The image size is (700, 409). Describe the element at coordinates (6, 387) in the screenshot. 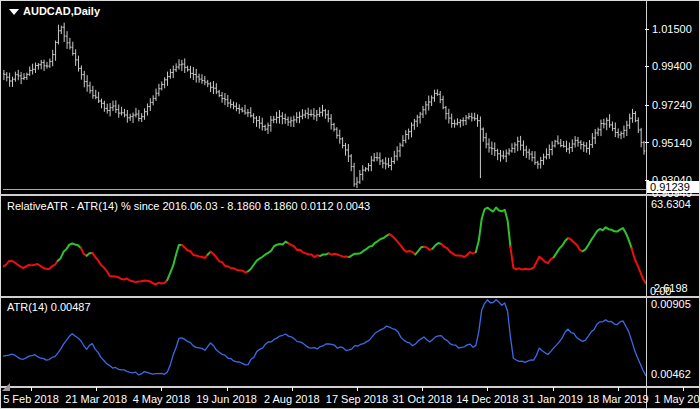

I see `chart-shift-marker` at that location.